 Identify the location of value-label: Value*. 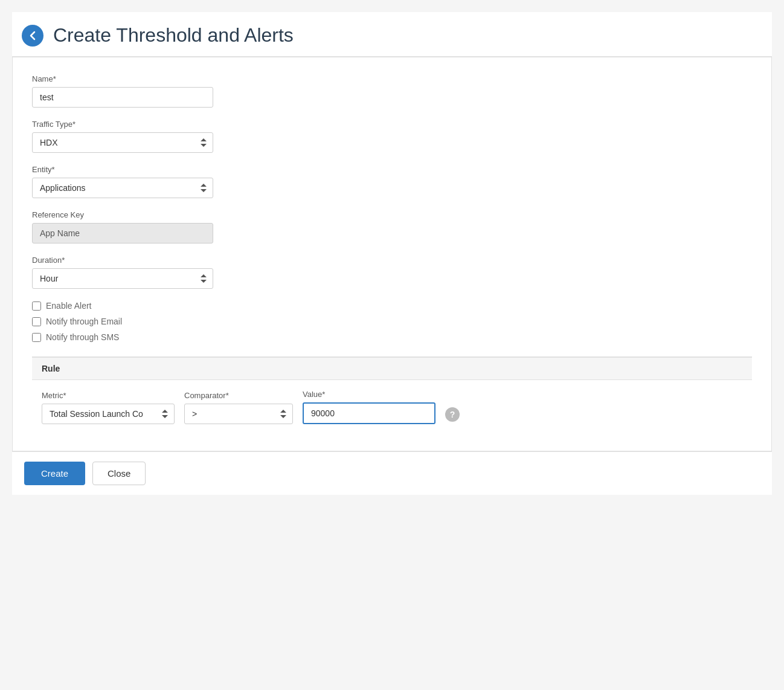
(369, 394).